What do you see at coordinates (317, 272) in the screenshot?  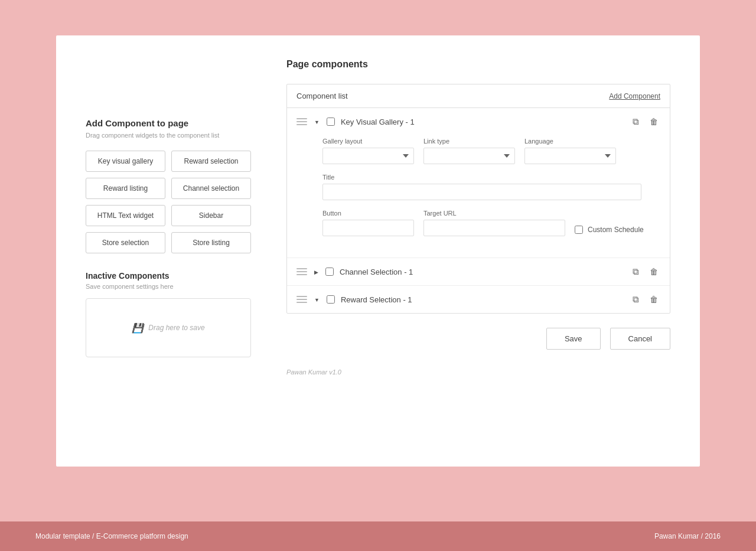 I see `expand-arrow-cs` at bounding box center [317, 272].